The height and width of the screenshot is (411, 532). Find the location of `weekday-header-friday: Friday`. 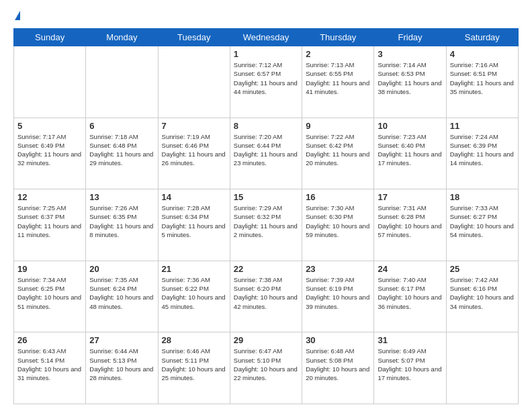

weekday-header-friday: Friday is located at coordinates (410, 38).